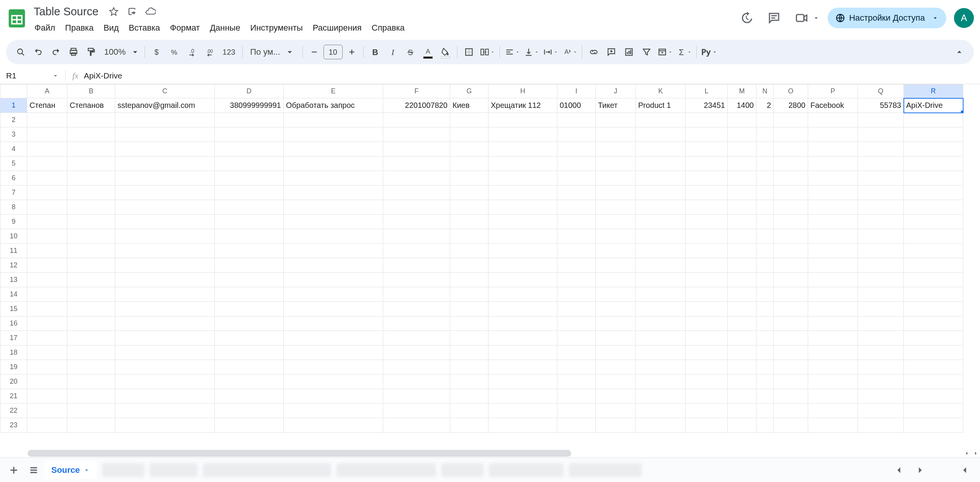 Image resolution: width=980 pixels, height=482 pixels. Describe the element at coordinates (469, 52) in the screenshot. I see `borders-button` at that location.